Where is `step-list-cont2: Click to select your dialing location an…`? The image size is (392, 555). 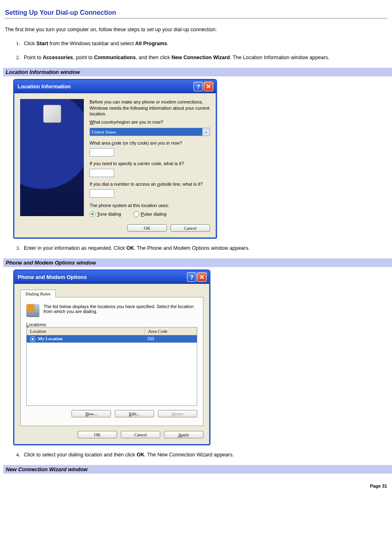 step-list-cont2: Click to select your dialing location an… is located at coordinates (196, 455).